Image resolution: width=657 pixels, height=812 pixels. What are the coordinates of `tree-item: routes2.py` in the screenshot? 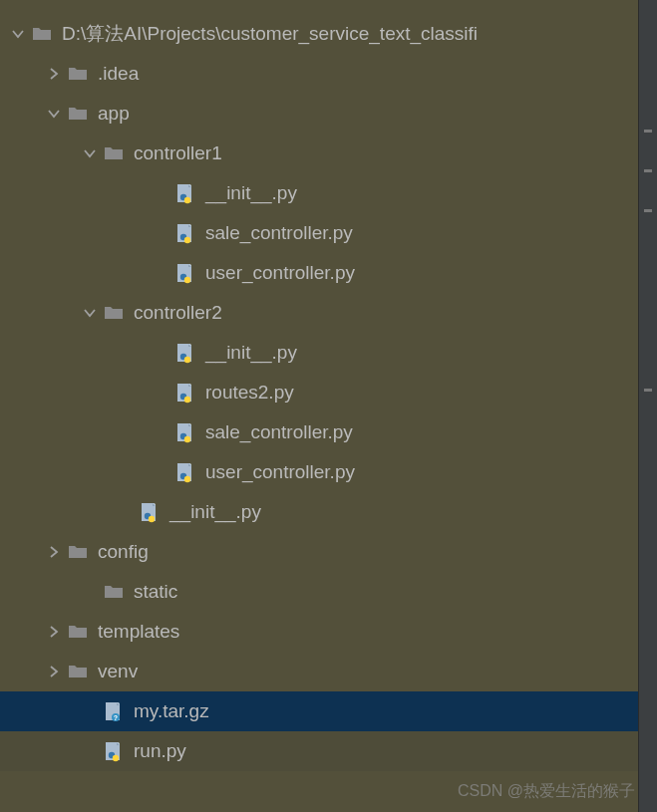 It's located at (319, 393).